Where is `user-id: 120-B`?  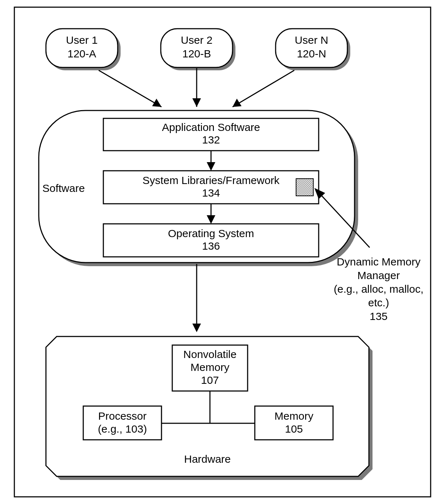
user-id: 120-B is located at coordinates (197, 54).